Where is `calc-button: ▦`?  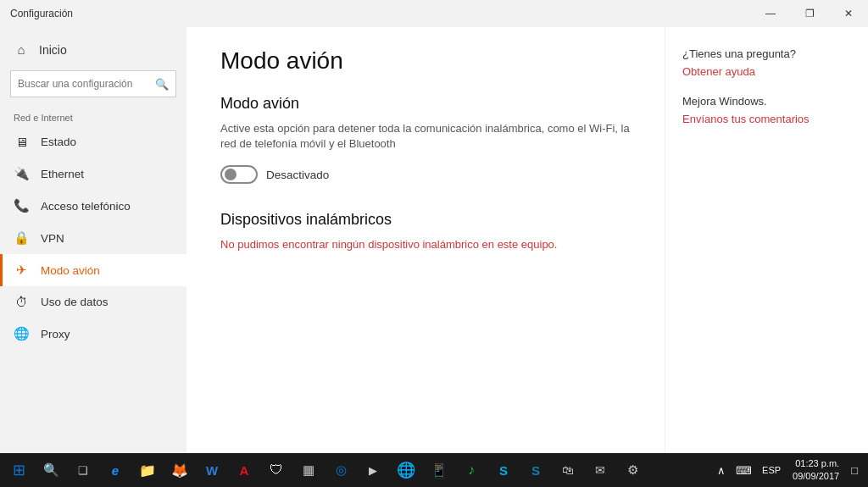 calc-button: ▦ is located at coordinates (309, 470).